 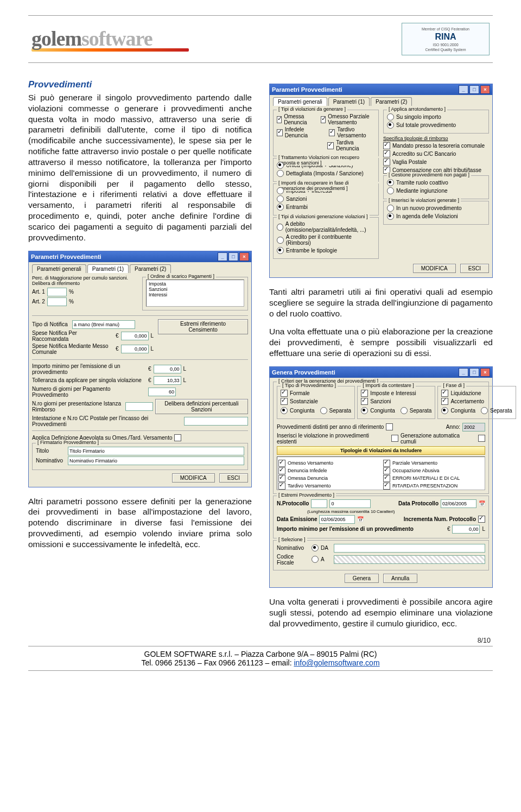 What do you see at coordinates (381, 372) in the screenshot?
I see `dialog-titlebar: Genera Provvedimenti _ □ ×` at bounding box center [381, 372].